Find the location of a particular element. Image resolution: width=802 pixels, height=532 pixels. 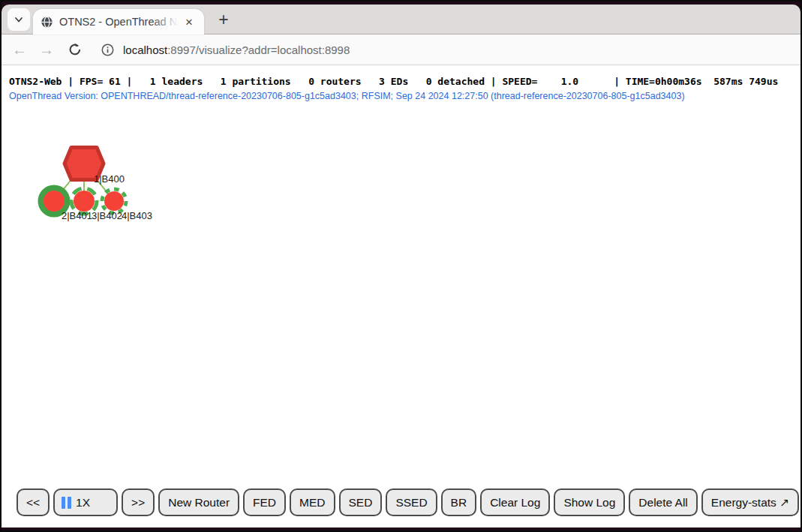

fast-forward-button: >> is located at coordinates (138, 503).